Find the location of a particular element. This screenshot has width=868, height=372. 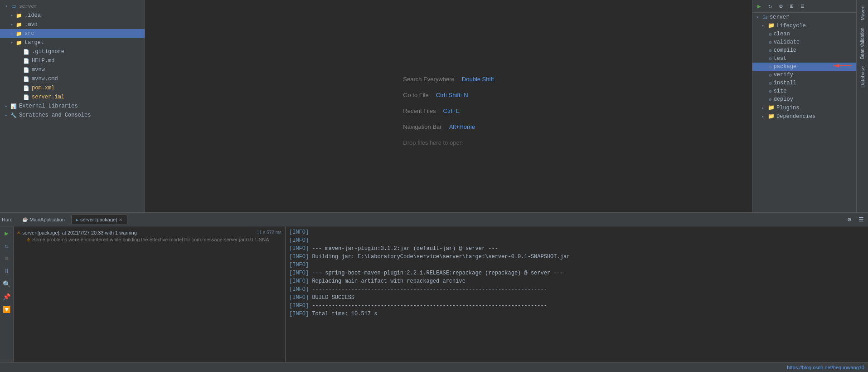

console-settings-button: ⚙ is located at coordinates (849, 220).